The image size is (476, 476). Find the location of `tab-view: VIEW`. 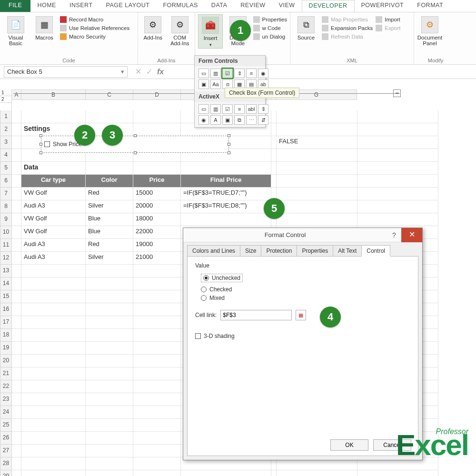

tab-view: VIEW is located at coordinates (287, 6).